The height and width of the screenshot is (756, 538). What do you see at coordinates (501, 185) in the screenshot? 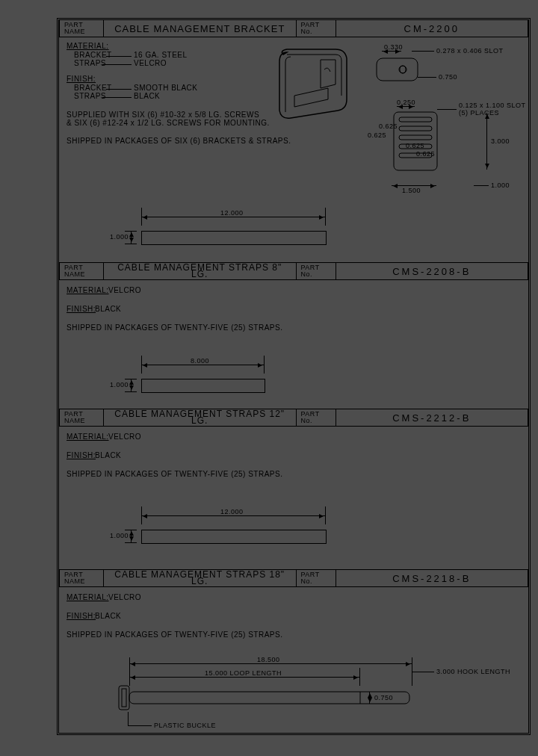
I see `d1000: 1.000` at bounding box center [501, 185].